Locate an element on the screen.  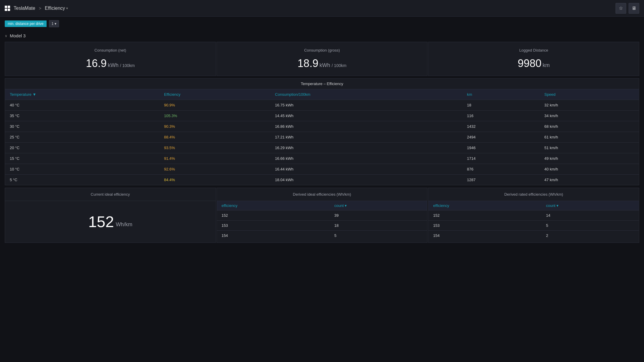
cell-speed: 49 km/h is located at coordinates (589, 159).